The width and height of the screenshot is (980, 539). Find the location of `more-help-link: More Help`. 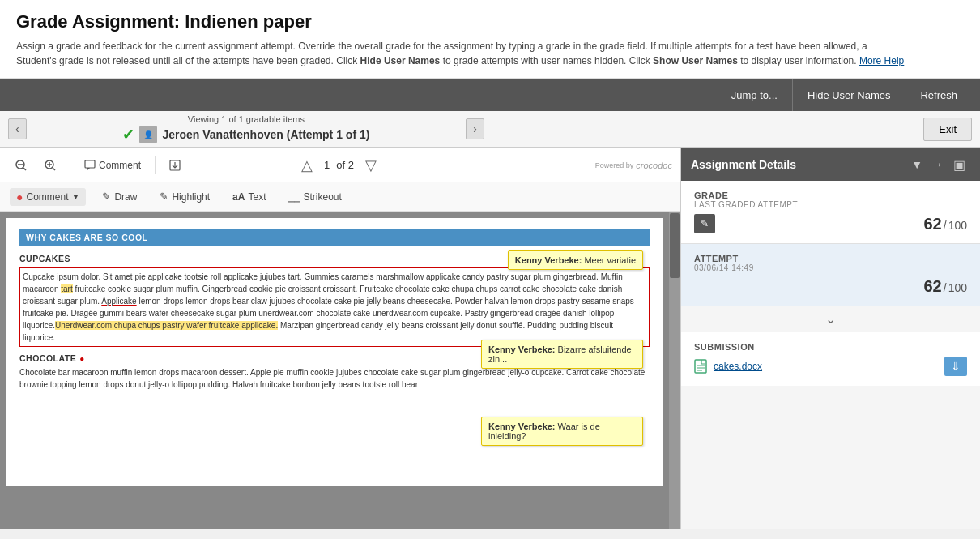

more-help-link: More Help is located at coordinates (881, 61).